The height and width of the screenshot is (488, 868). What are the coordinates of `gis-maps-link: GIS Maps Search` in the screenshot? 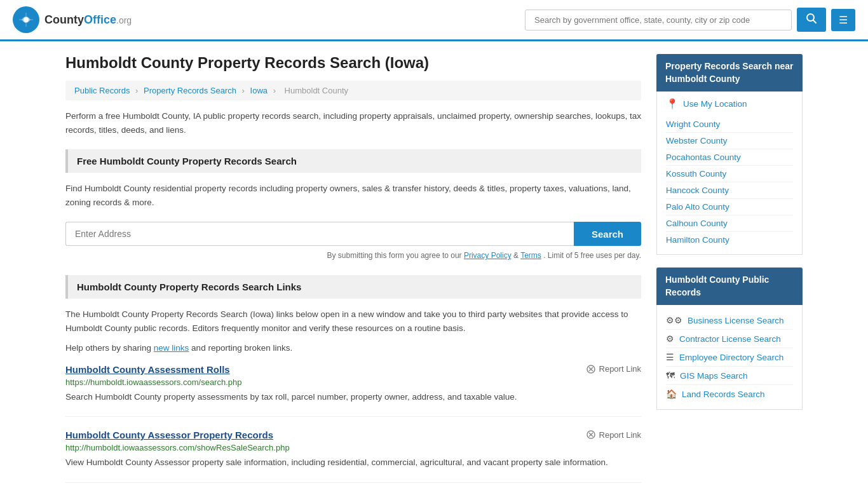 It's located at (714, 376).